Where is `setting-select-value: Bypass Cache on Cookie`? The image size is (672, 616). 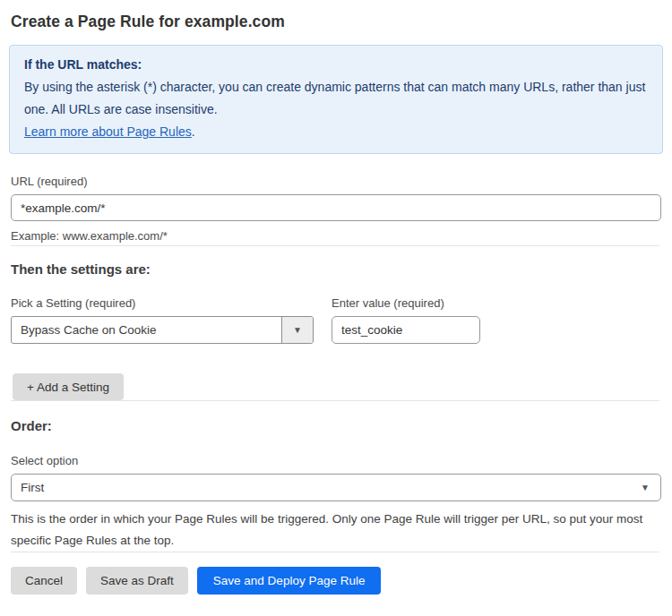 setting-select-value: Bypass Cache on Cookie is located at coordinates (147, 329).